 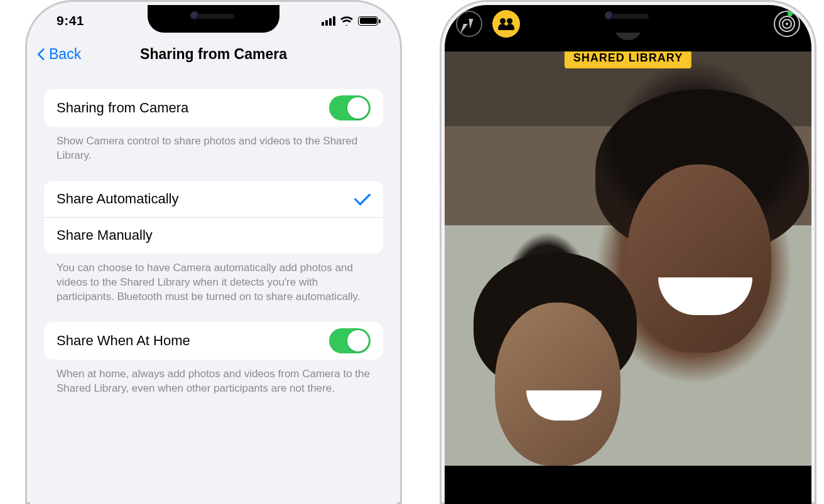 I want to click on back-label: Back, so click(x=65, y=54).